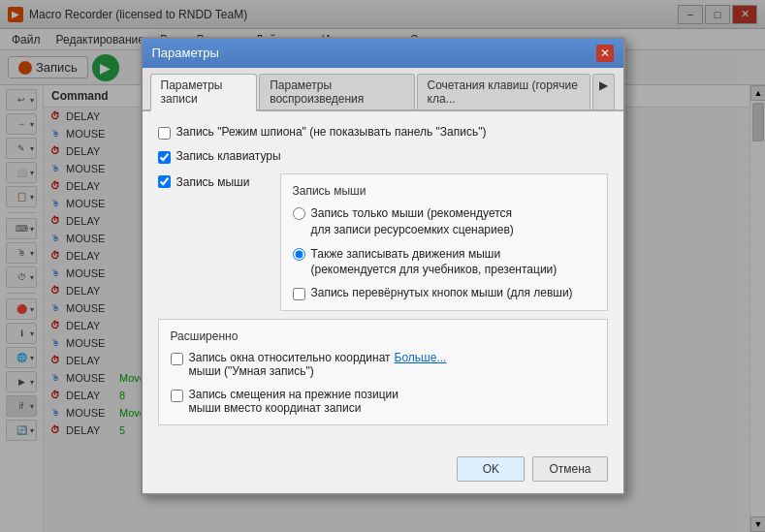 This screenshot has width=765, height=532. I want to click on dialog-title: Параметры, so click(186, 52).